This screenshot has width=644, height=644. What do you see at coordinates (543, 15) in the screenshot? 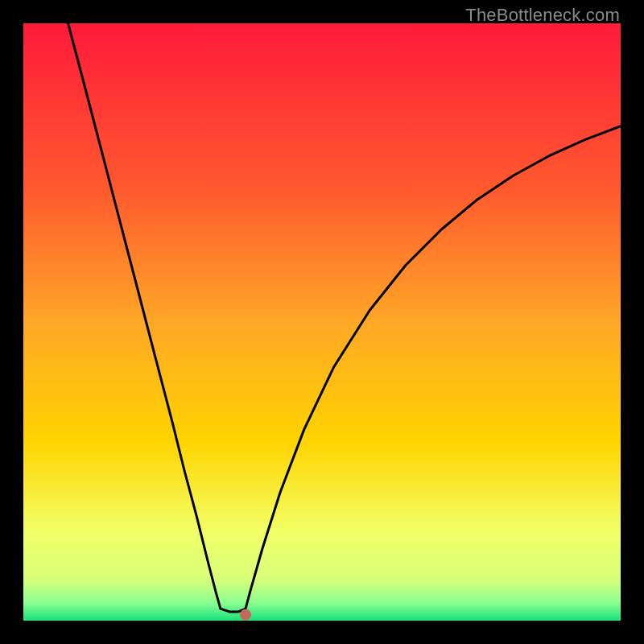
I see `watermark-text: TheBottleneck.com` at bounding box center [543, 15].